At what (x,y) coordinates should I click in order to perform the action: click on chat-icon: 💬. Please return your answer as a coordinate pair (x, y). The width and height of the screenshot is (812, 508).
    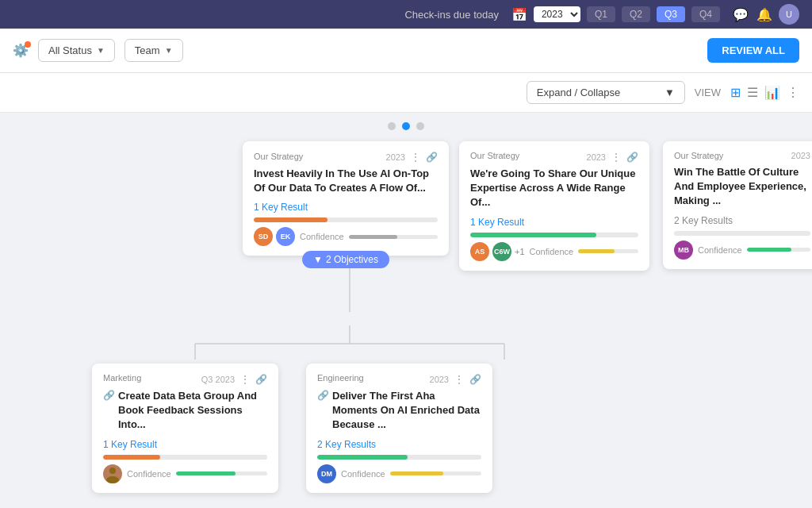
    Looking at the image, I should click on (741, 14).